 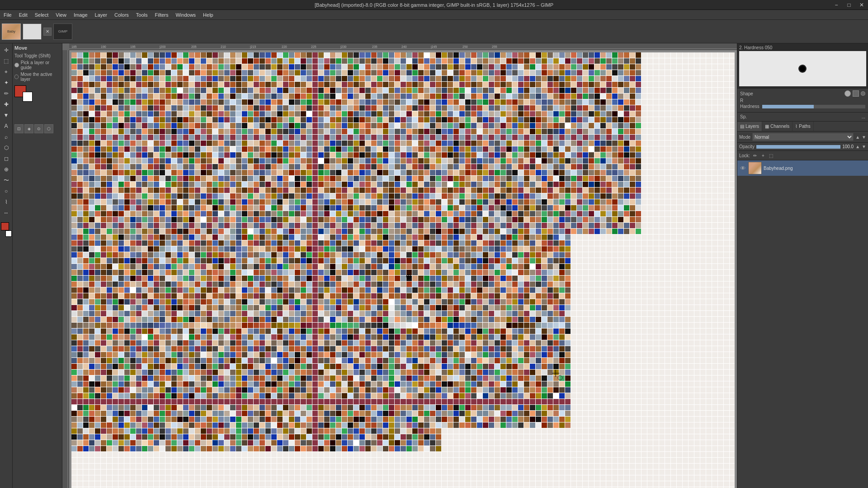 I want to click on minimize-button: −, so click(x=836, y=5).